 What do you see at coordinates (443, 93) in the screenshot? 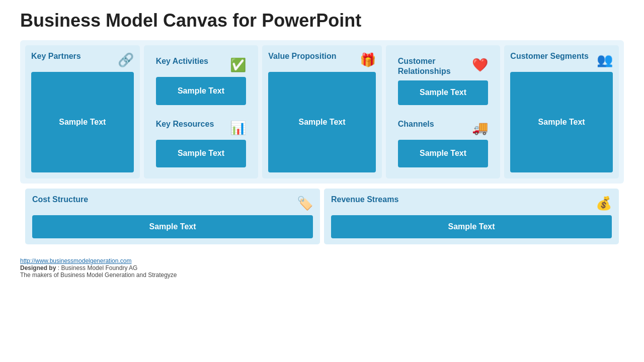
I see `customer-relationships-sample: Sample Text` at bounding box center [443, 93].